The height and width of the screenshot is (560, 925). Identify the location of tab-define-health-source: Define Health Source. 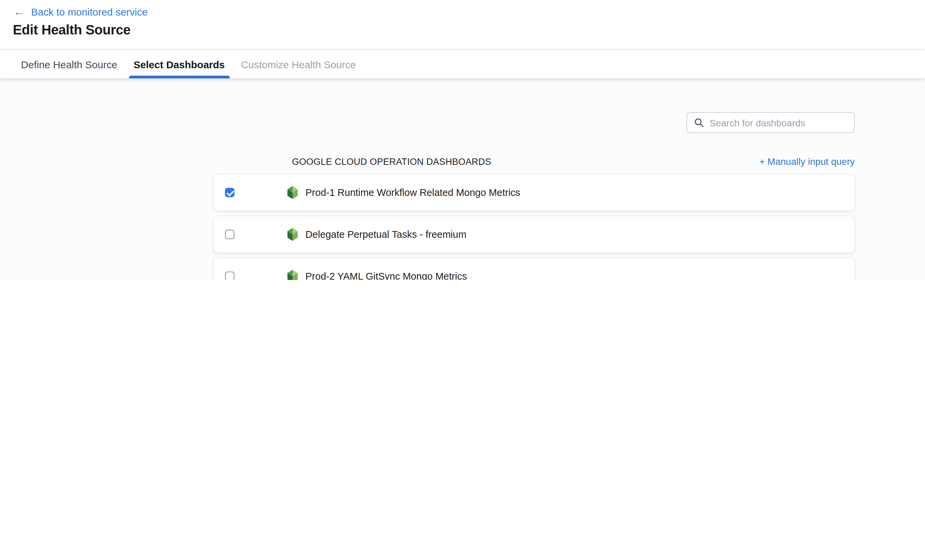
(69, 64).